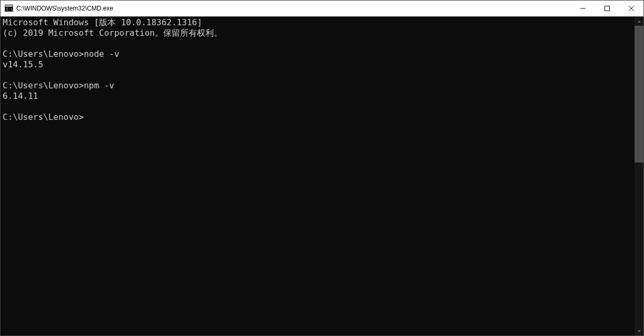 This screenshot has width=644, height=336. What do you see at coordinates (639, 94) in the screenshot?
I see `scroll-thumb` at bounding box center [639, 94].